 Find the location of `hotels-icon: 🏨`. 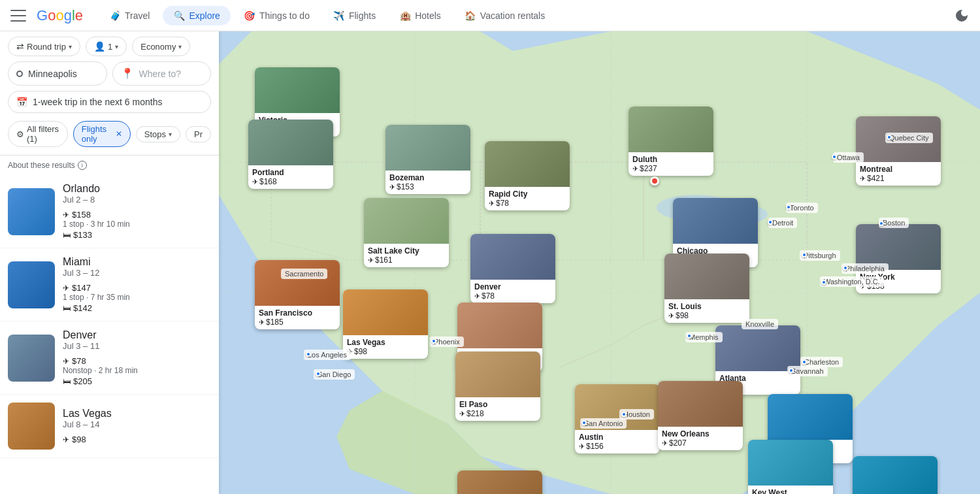

hotels-icon: 🏨 is located at coordinates (405, 16).